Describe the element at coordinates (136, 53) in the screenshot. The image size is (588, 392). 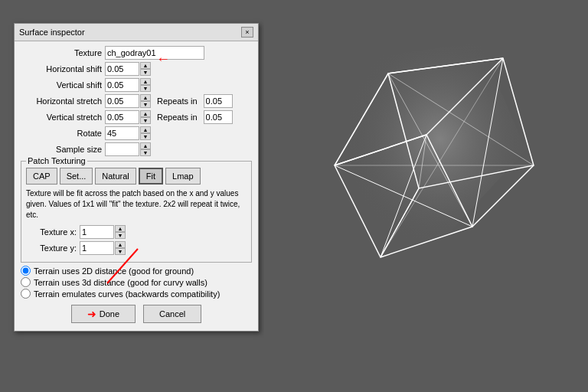
I see `texture-row: Texture` at that location.